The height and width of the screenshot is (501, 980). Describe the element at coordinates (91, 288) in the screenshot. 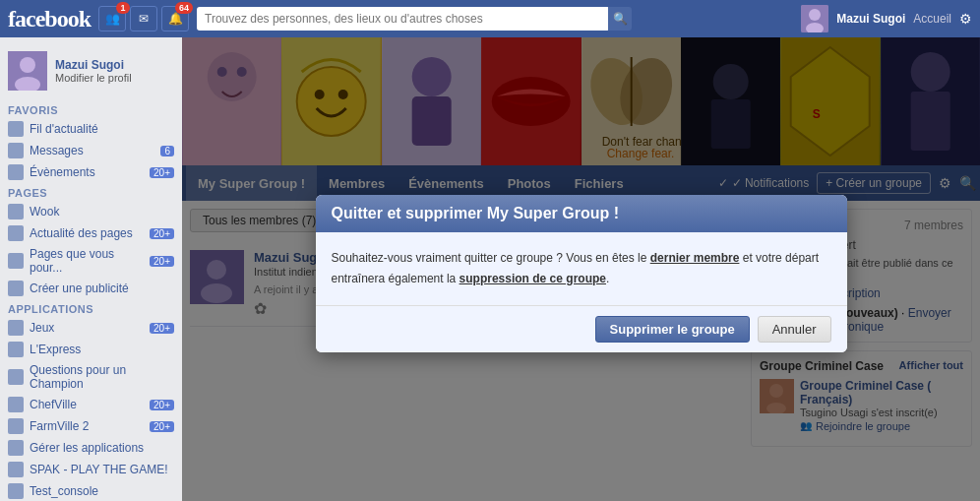

I see `sidebar-item-create-ad: Créer une publicité` at that location.